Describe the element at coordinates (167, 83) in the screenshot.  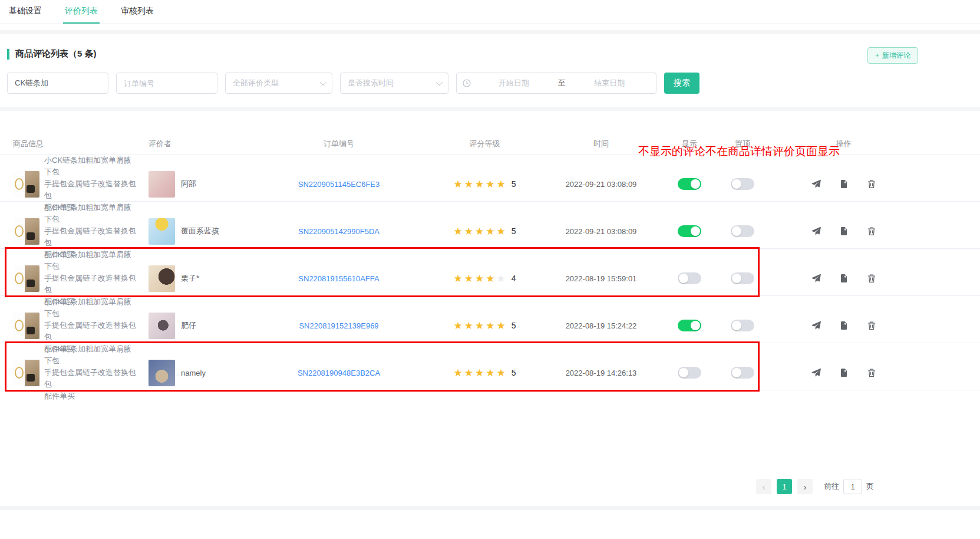
I see `order-no-input` at that location.